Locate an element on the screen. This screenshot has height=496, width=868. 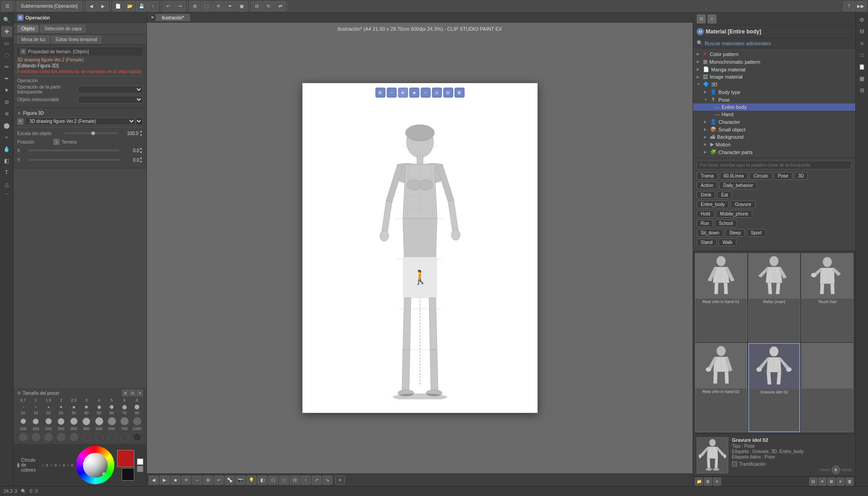
canvas-rotate: ↔ is located at coordinates (197, 480).